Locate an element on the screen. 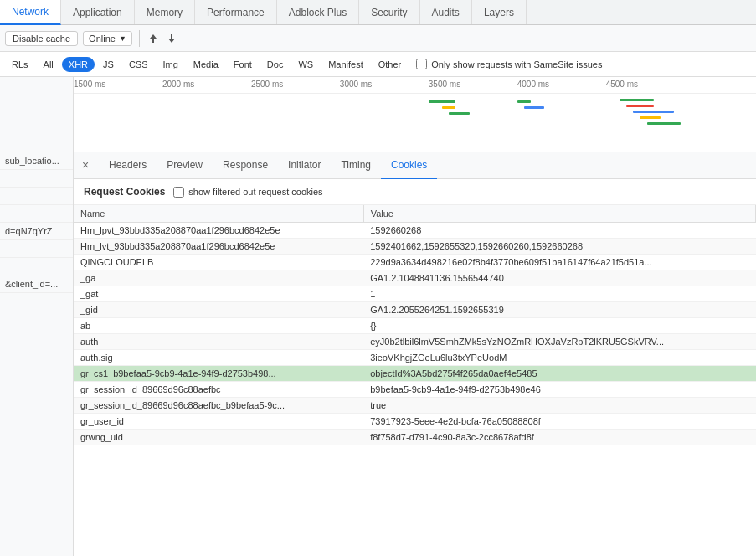 The width and height of the screenshot is (756, 556). filter-ws: WS is located at coordinates (306, 64).